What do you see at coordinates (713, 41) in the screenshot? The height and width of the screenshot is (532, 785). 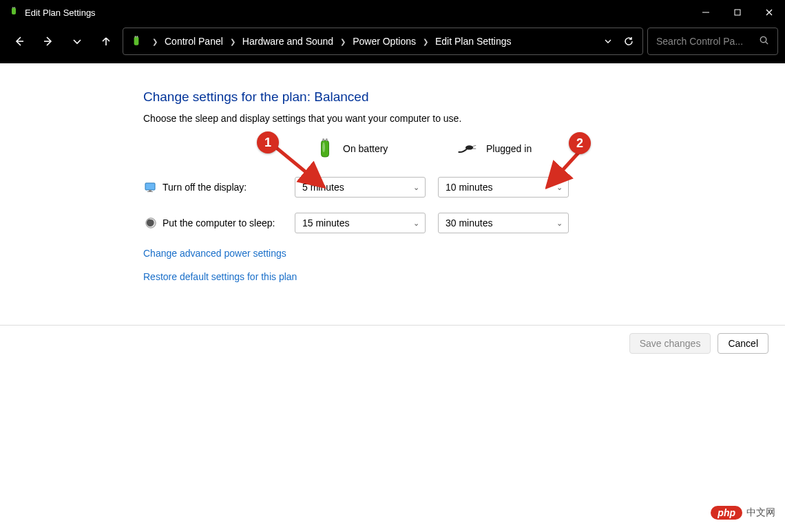 I see `search-input: Search Control Pa...` at bounding box center [713, 41].